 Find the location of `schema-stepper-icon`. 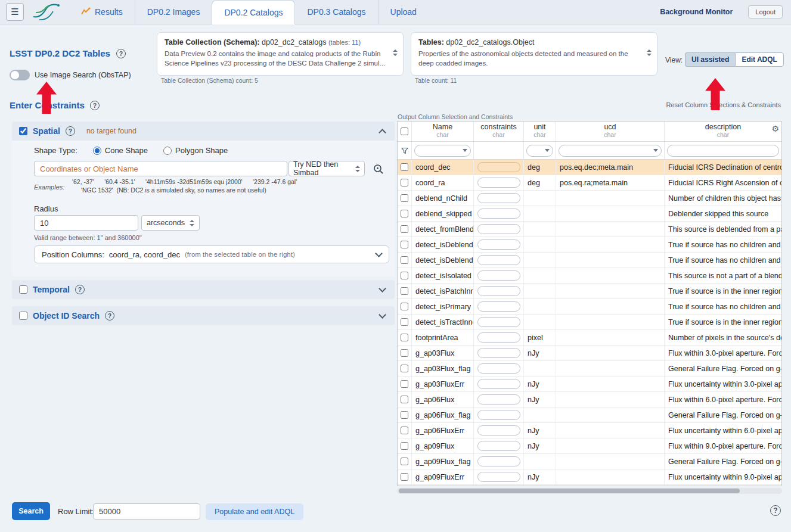

schema-stepper-icon is located at coordinates (395, 52).